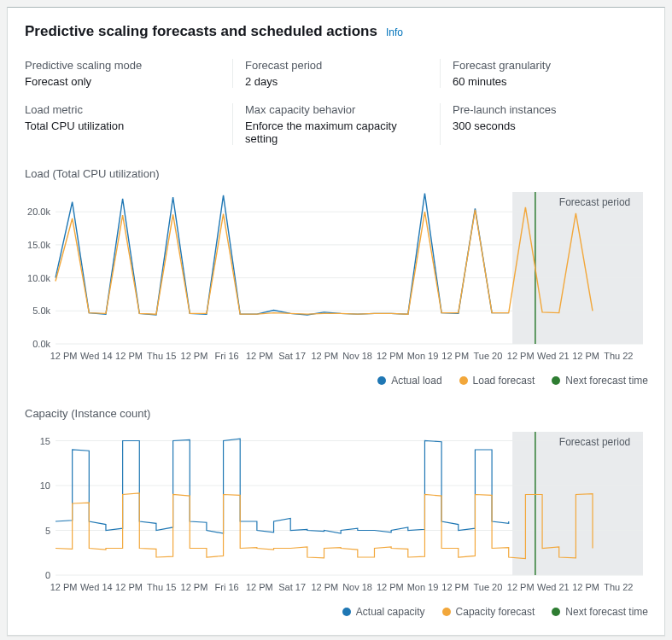 Image resolution: width=672 pixels, height=640 pixels. I want to click on svg-text: 5, so click(48, 531).